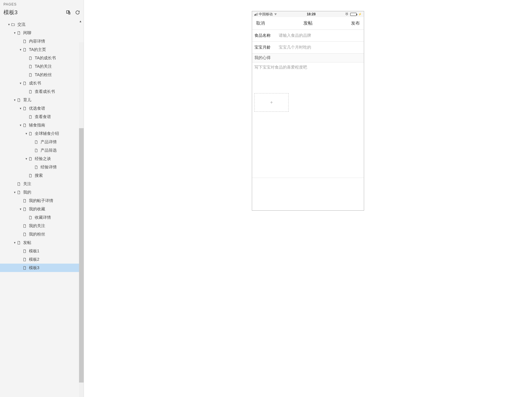  I want to click on alarm-icon, so click(347, 14).